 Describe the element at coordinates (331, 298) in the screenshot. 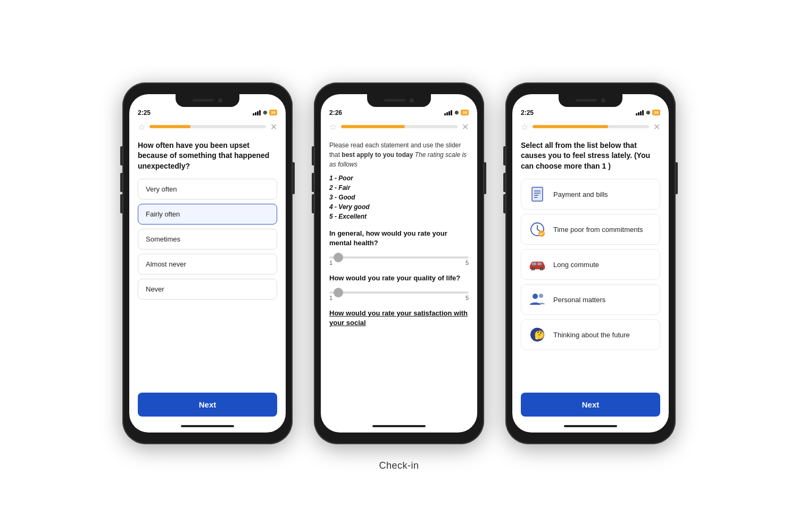

I see `slider-min-2: 1` at that location.